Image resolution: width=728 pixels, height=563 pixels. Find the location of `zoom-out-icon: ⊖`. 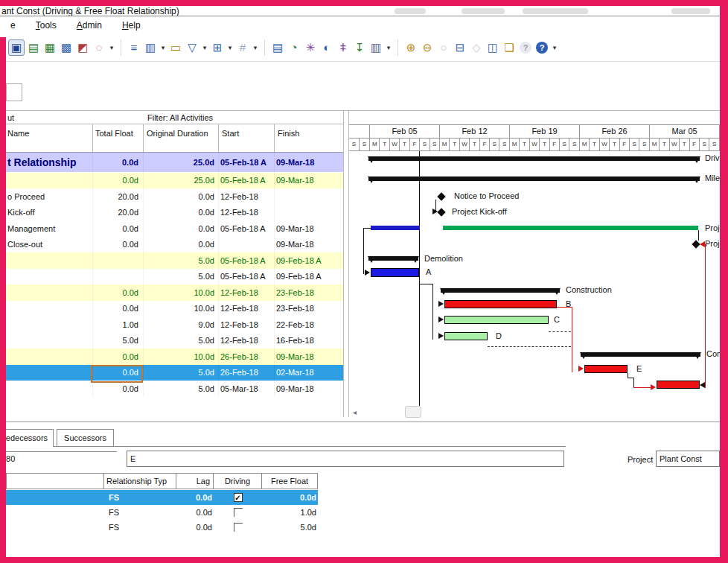

zoom-out-icon: ⊖ is located at coordinates (427, 48).